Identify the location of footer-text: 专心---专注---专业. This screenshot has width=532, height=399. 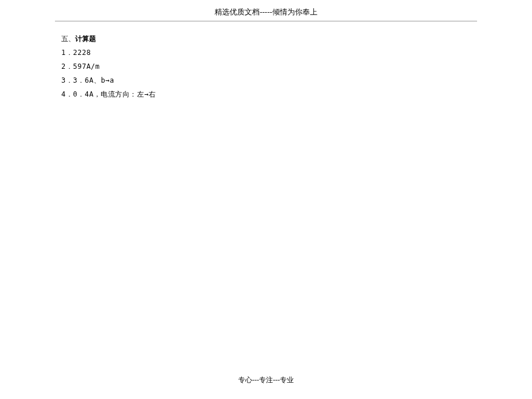
(266, 380).